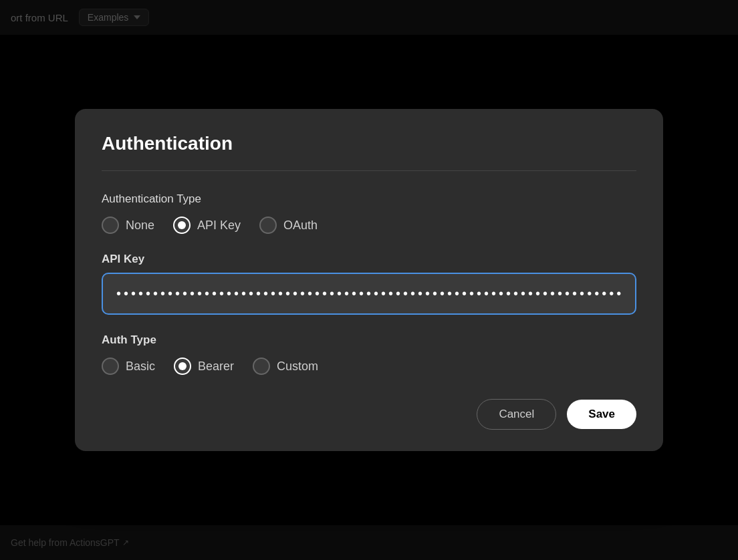 The image size is (738, 560). I want to click on modal-footer: Cancel Save, so click(369, 414).